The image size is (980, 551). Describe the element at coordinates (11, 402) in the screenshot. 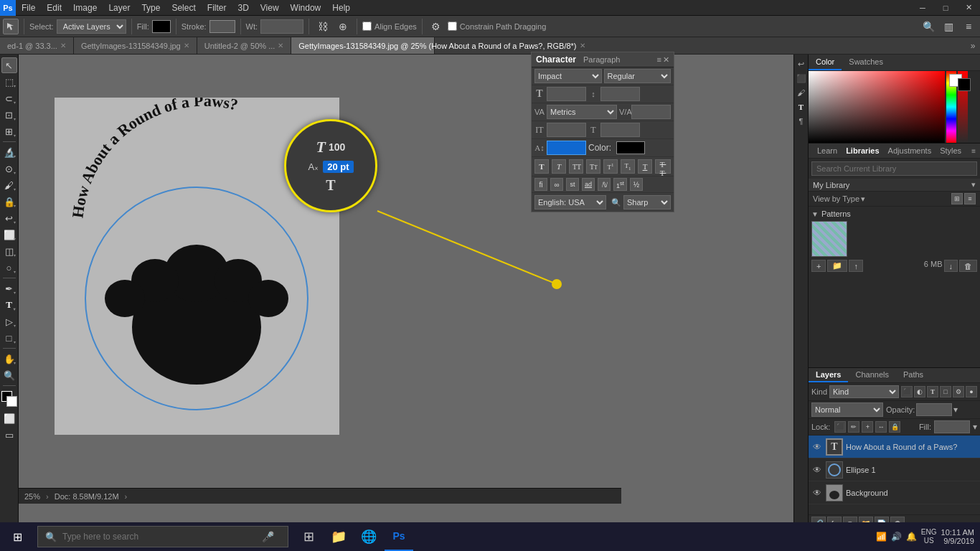

I see `bg-swatch` at that location.